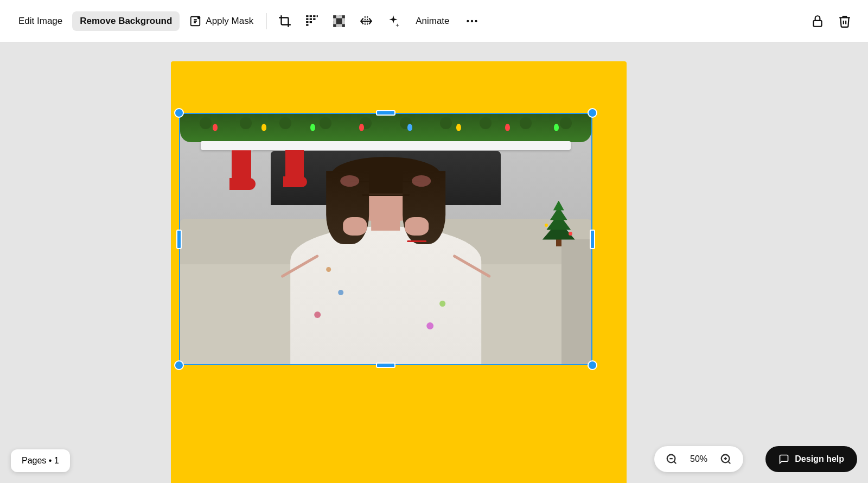 The height and width of the screenshot is (483, 868). Describe the element at coordinates (699, 459) in the screenshot. I see `zoom-value: 50%` at that location.